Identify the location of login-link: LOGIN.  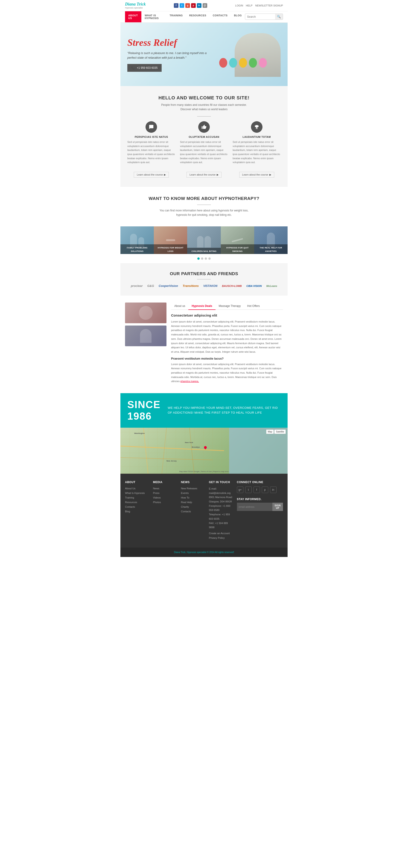
(239, 5).